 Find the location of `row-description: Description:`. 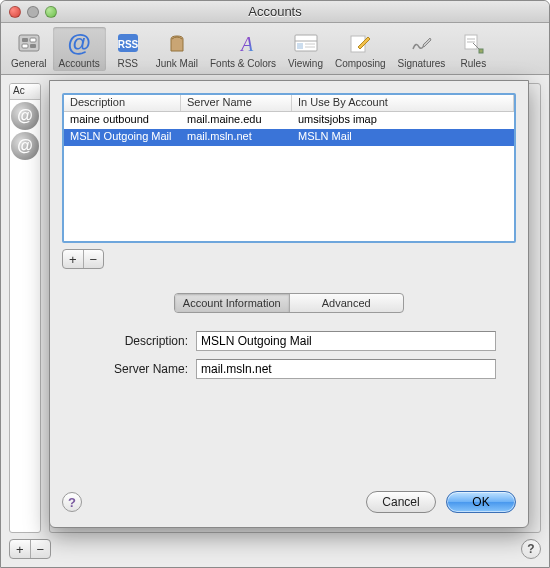

row-description: Description: is located at coordinates (289, 341).